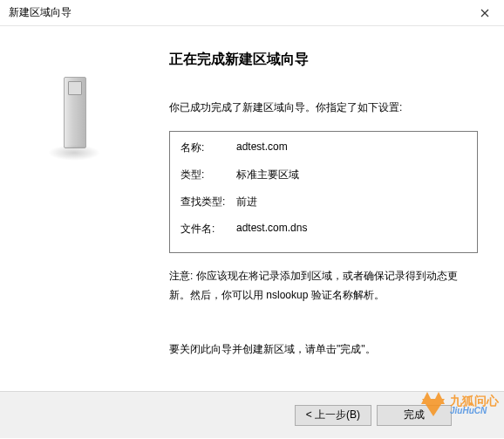 The height and width of the screenshot is (439, 504). Describe the element at coordinates (485, 13) in the screenshot. I see `close-button` at that location.